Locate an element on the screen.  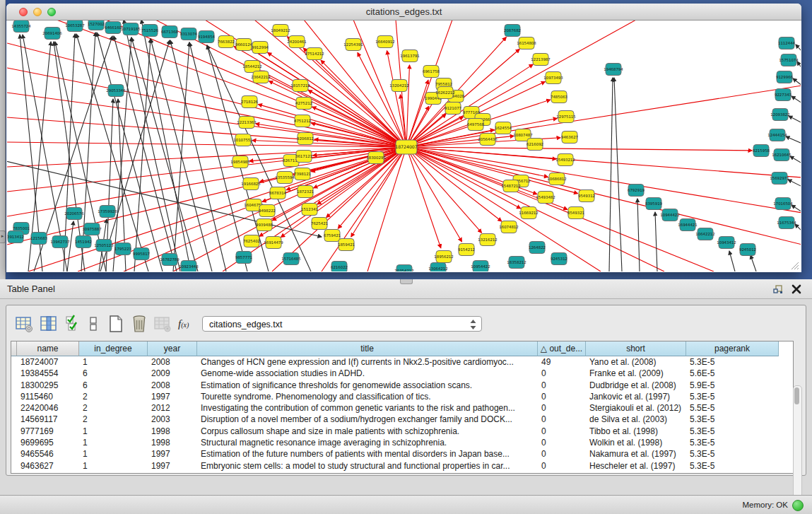
table-cell: 1997 is located at coordinates (172, 454).